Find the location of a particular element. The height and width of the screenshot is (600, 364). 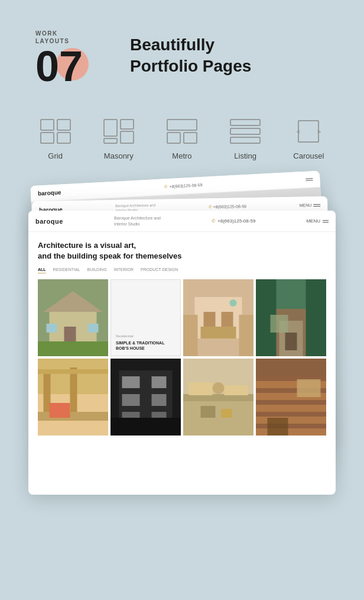

photo-forest-house is located at coordinates (291, 318).